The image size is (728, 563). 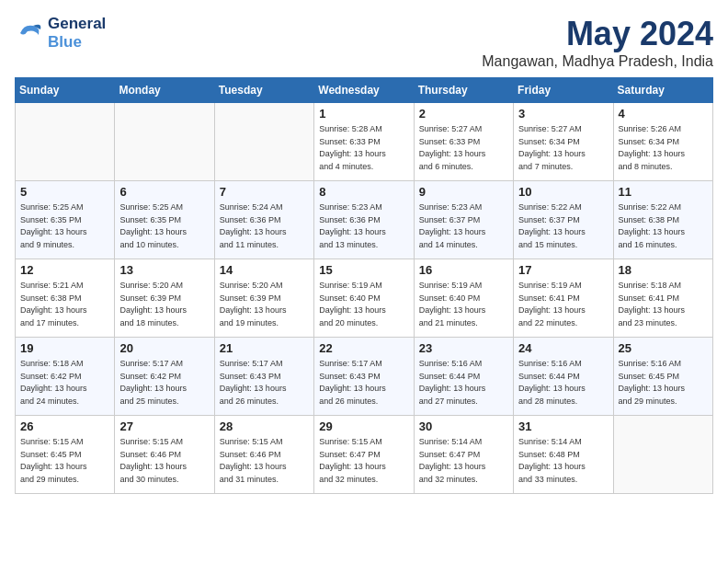 What do you see at coordinates (663, 221) in the screenshot?
I see `calendar-cell: 11Sunrise: 5:22 AM Sunset: 6:38 PM Dayli…` at bounding box center [663, 221].